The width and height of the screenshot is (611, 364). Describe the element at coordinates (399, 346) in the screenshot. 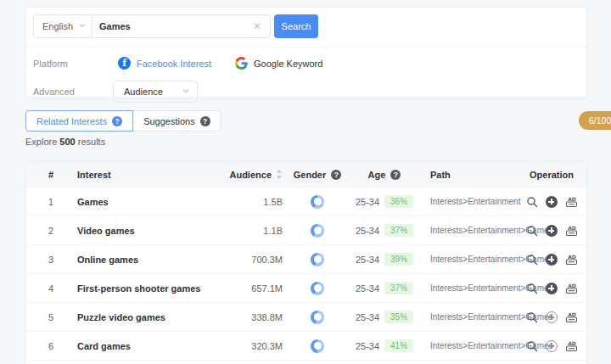

I see `age-percent-badge: 41%` at that location.